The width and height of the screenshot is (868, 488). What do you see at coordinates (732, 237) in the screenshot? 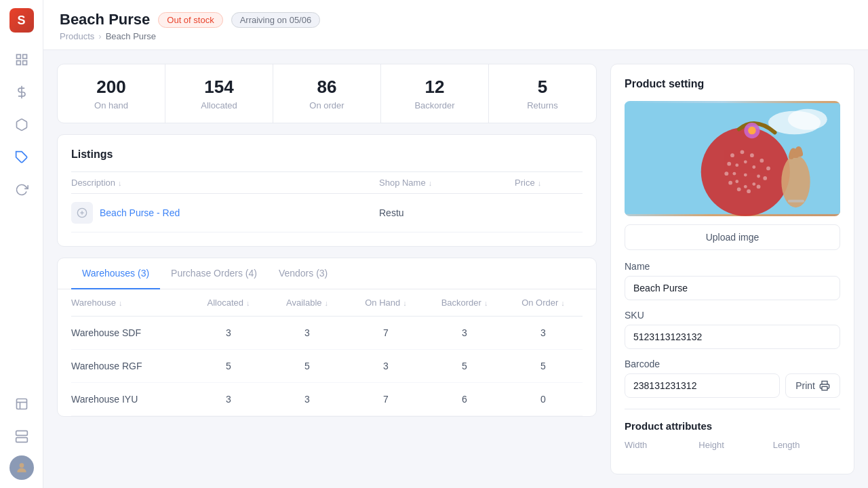
I see `upload-image-button: Upload imge` at bounding box center [732, 237].